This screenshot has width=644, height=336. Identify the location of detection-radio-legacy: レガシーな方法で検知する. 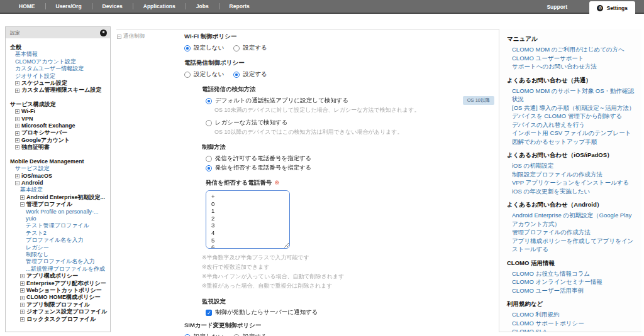
(247, 123).